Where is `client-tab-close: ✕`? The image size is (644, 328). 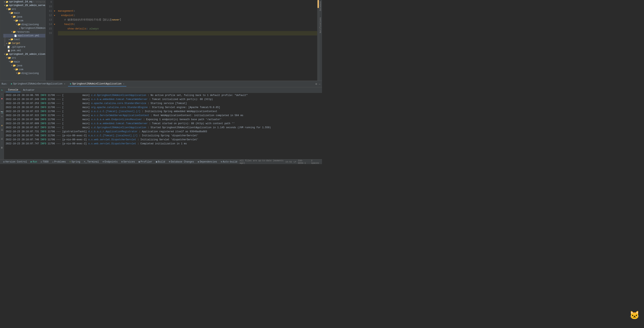 client-tab-close: ✕ is located at coordinates (124, 84).